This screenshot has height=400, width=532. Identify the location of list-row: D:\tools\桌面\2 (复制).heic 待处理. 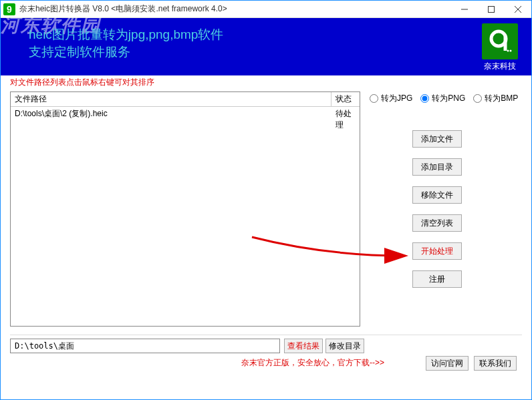
(185, 120).